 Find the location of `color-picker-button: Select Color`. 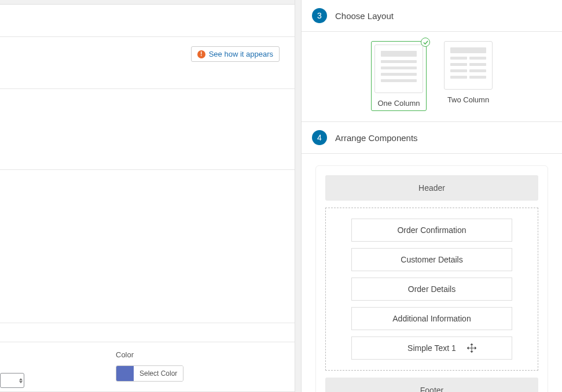

color-picker-button: Select Color is located at coordinates (149, 373).